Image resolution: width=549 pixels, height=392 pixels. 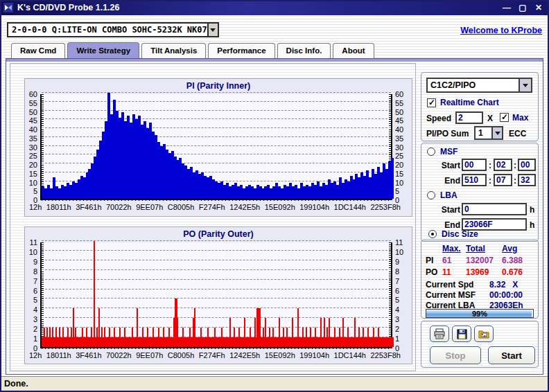 What do you see at coordinates (480, 85) in the screenshot?
I see `mode-combobox: C1C2/PIPO` at bounding box center [480, 85].